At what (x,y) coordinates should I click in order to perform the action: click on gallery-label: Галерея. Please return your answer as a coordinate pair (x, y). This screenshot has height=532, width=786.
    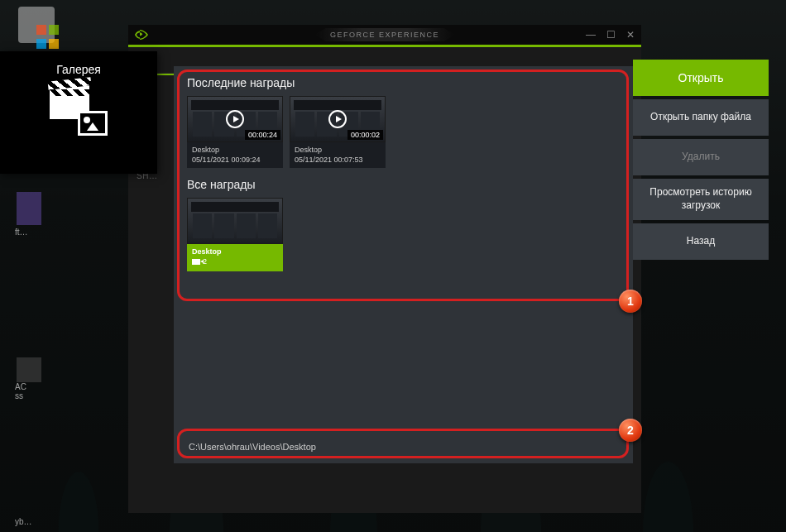
    Looking at the image, I should click on (79, 69).